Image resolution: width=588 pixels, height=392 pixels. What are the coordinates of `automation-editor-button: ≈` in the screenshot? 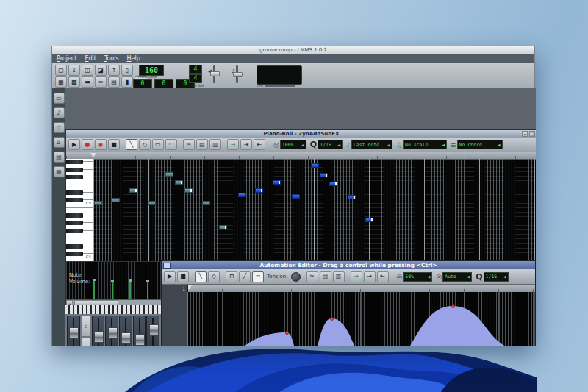 It's located at (101, 82).